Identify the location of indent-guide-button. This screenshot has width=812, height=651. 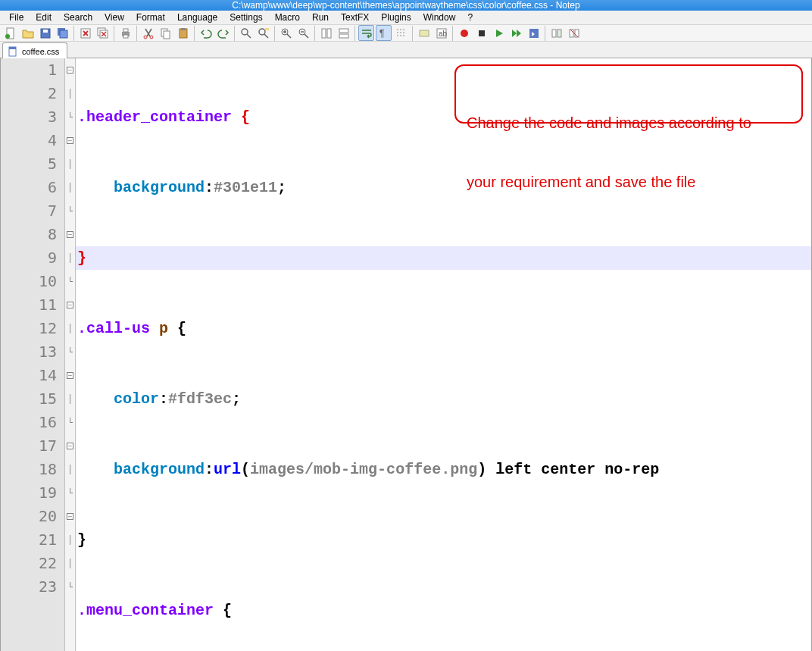
(401, 33).